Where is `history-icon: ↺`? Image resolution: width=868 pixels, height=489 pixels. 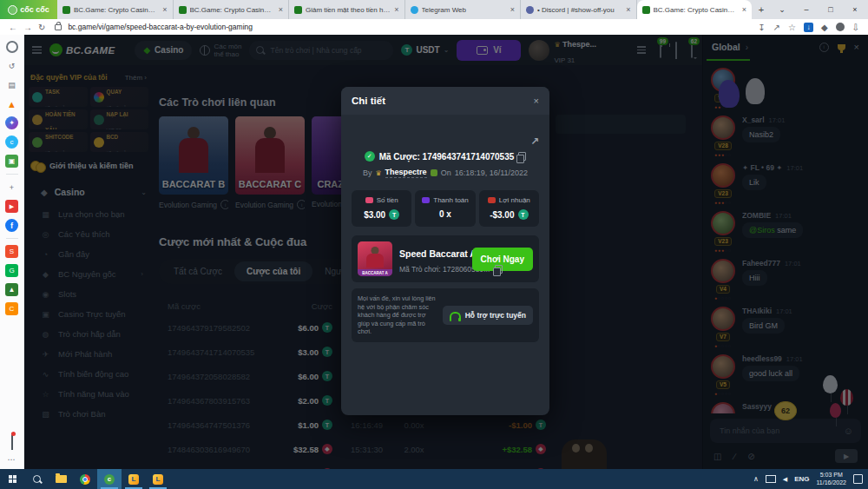 history-icon: ↺ is located at coordinates (12, 66).